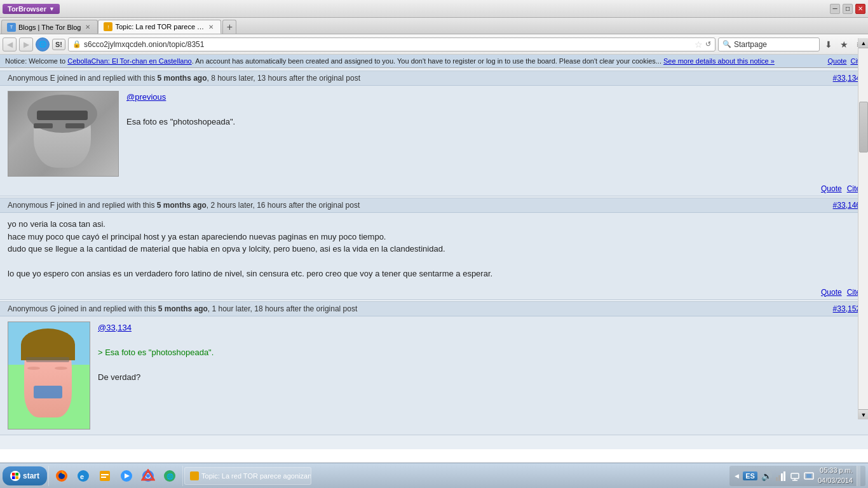 The width and height of the screenshot is (868, 488). What do you see at coordinates (130, 61) in the screenshot?
I see `notice-link: CebollaChan: El Tor-chan en Castellano` at bounding box center [130, 61].